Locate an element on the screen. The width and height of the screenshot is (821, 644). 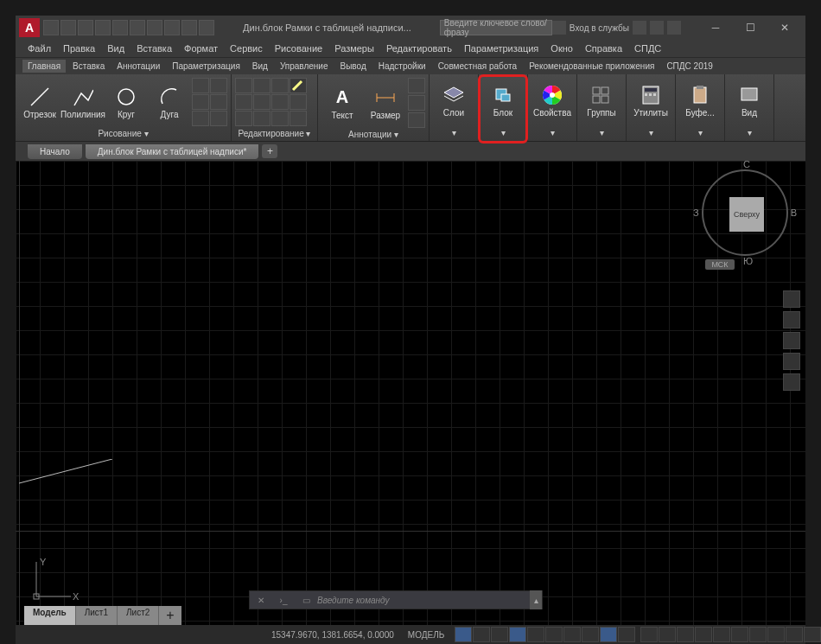
panel-draw-title: Рисование ▾ is located at coordinates (123, 133).